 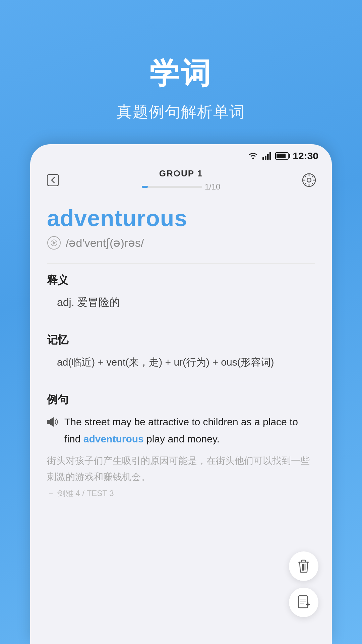 What do you see at coordinates (181, 218) in the screenshot?
I see `word-text: adventurous` at bounding box center [181, 218].